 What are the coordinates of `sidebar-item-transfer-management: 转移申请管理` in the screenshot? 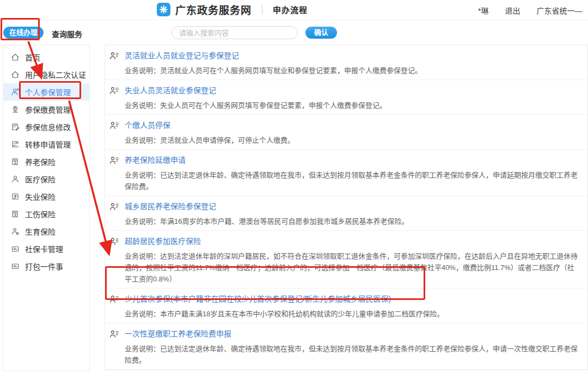 It's located at (46, 144).